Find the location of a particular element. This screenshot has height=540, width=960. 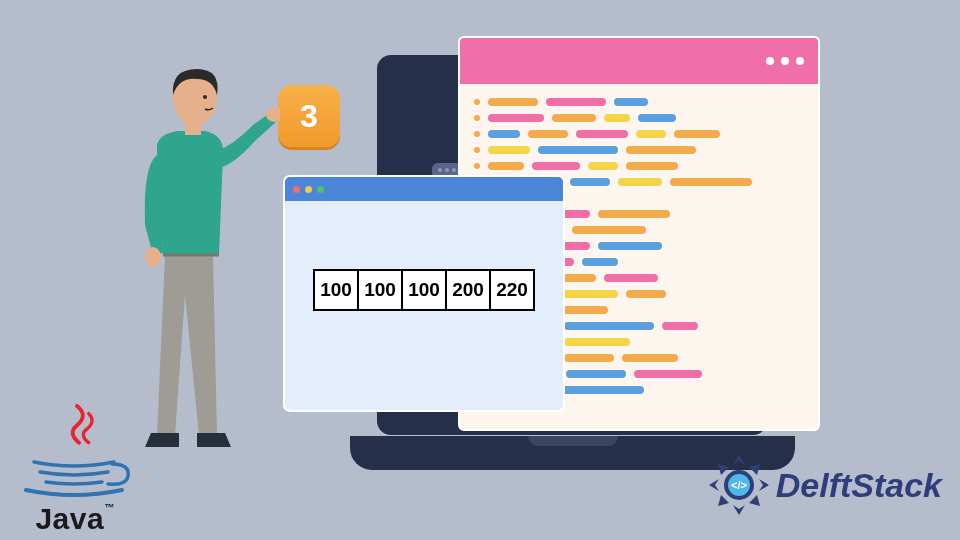

array-window-titlebar is located at coordinates (424, 189).